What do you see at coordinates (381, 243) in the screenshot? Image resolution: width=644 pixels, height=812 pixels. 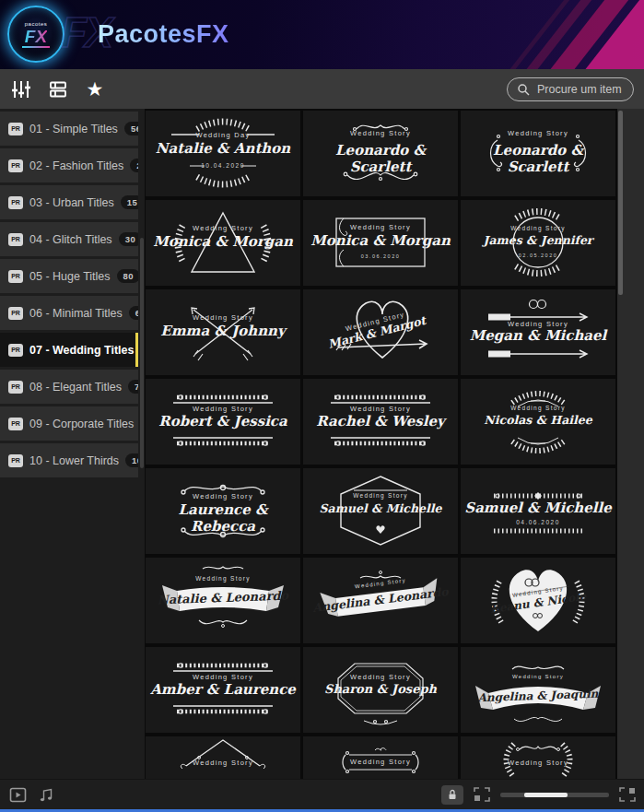 I see `template-thumbnail: Wedding Story Monica & Morgan 03.06.2020` at bounding box center [381, 243].